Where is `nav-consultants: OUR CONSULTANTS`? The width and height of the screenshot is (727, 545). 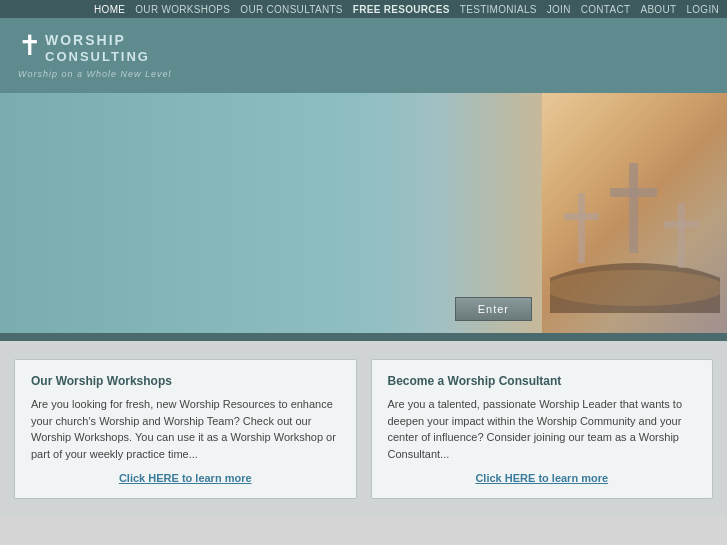
nav-consultants: OUR CONSULTANTS is located at coordinates (291, 10).